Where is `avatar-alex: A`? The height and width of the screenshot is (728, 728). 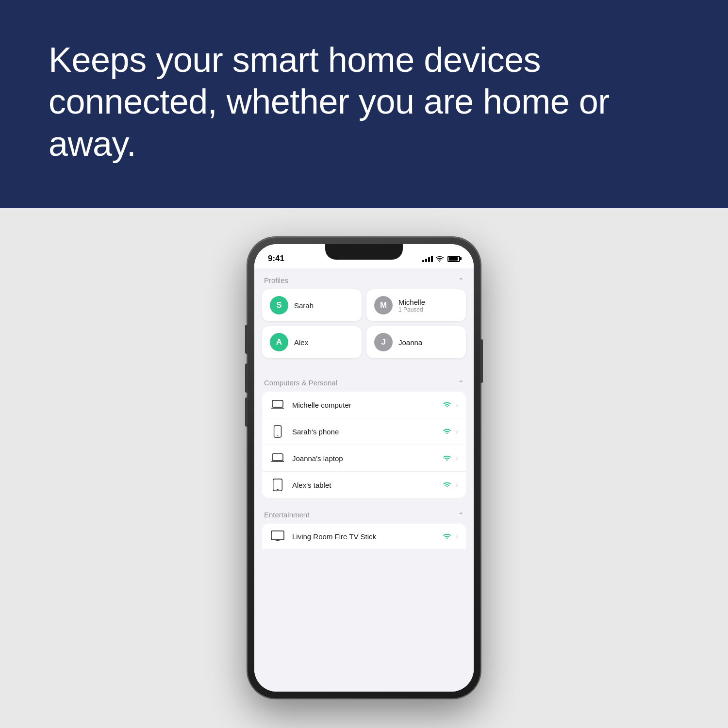
avatar-alex: A is located at coordinates (279, 342).